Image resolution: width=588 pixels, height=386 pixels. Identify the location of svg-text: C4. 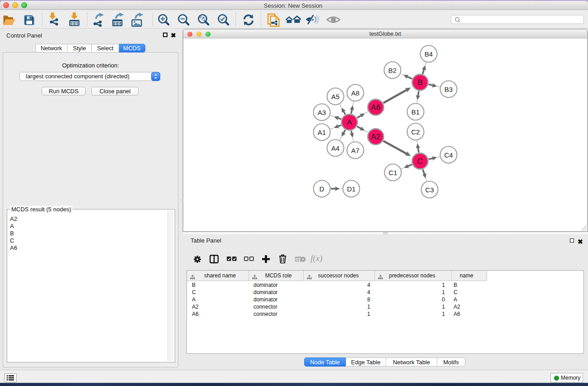
(448, 155).